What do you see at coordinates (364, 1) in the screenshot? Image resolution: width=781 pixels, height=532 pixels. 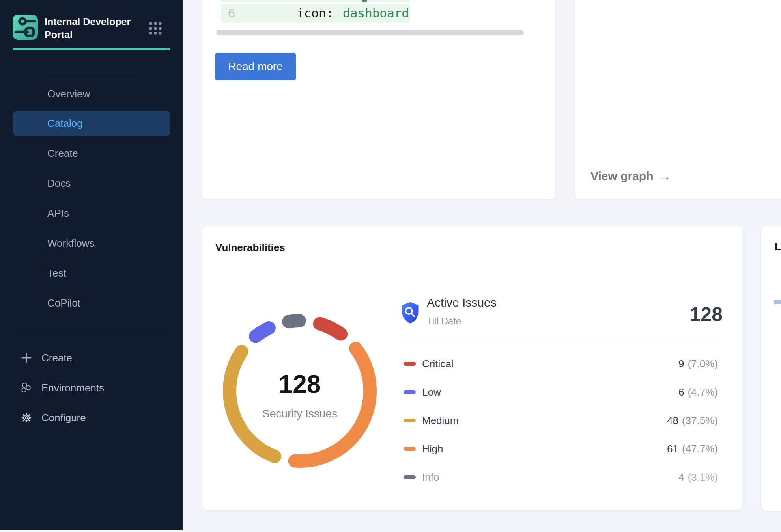 I see `code-line-fragment` at bounding box center [364, 1].